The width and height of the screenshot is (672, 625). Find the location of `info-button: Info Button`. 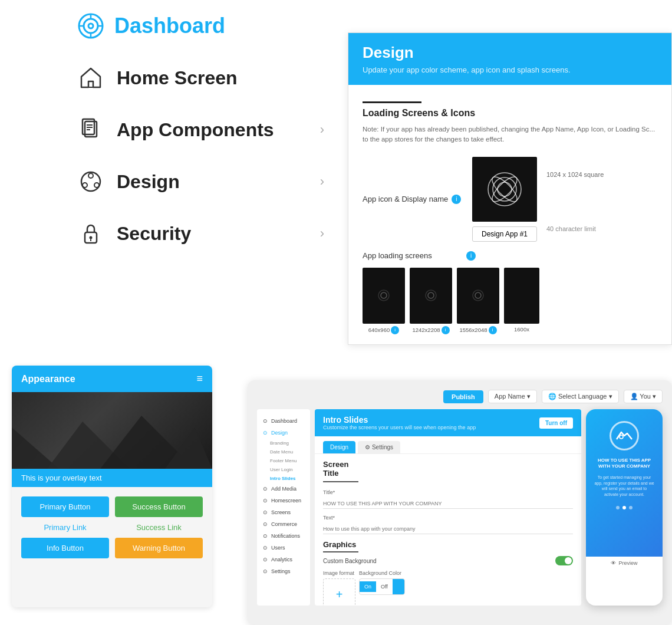

info-button: Info Button is located at coordinates (65, 548).